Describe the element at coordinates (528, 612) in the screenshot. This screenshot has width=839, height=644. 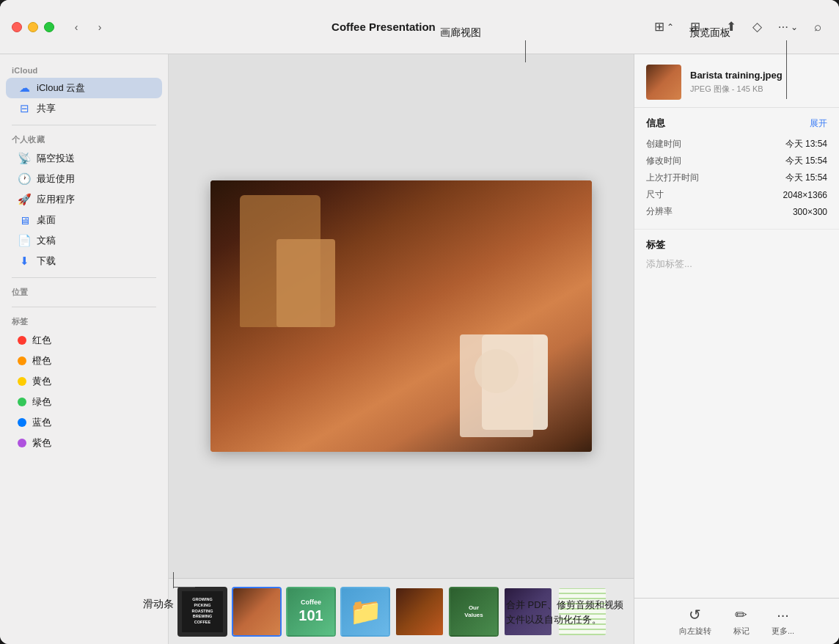
I see `thumbnail-dark` at that location.